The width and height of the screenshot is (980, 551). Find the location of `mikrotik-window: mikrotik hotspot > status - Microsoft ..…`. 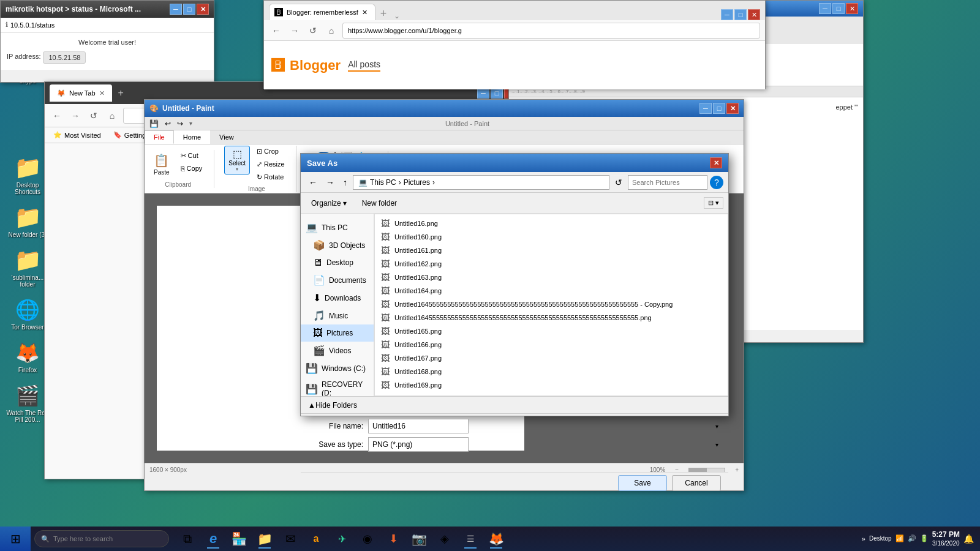

mikrotik-window: mikrotik hotspot > status - Microsoft ..… is located at coordinates (107, 42).